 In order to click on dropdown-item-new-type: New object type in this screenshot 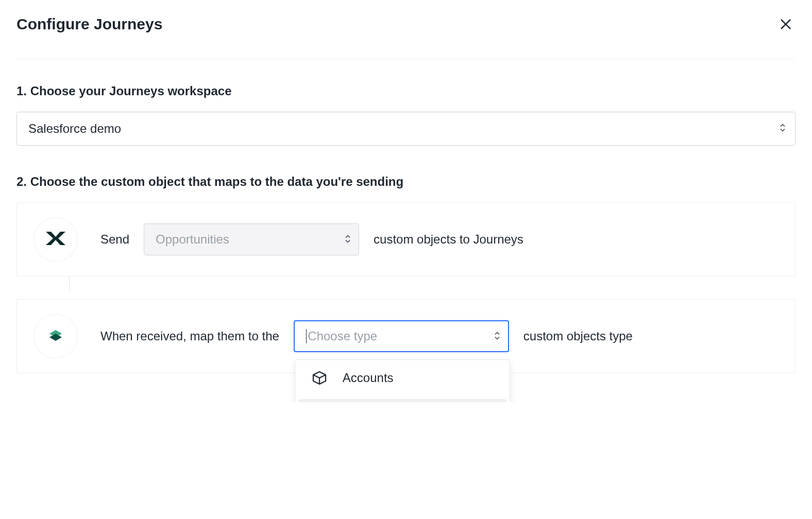, I will do `click(402, 401)`.